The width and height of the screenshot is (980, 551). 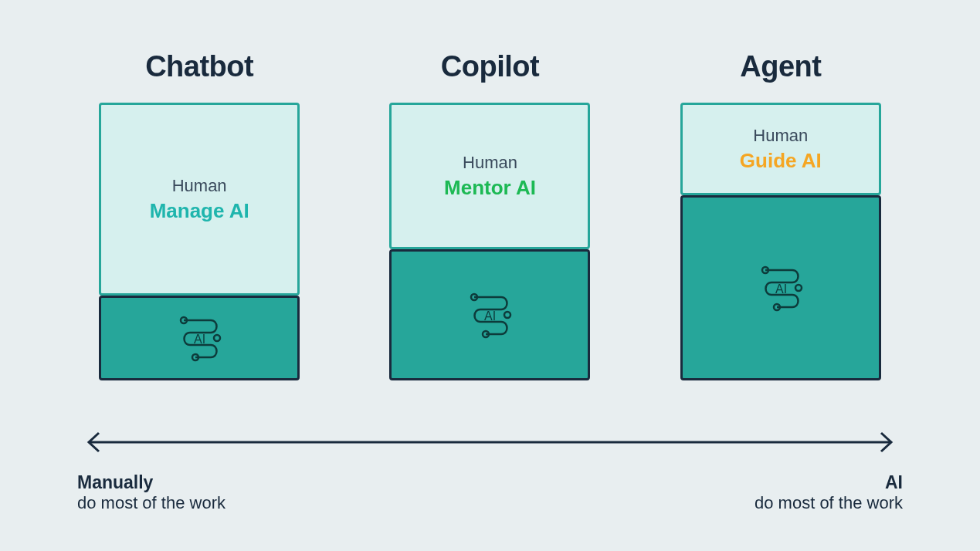 What do you see at coordinates (151, 503) in the screenshot?
I see `axis-left-reg: do most of the work` at bounding box center [151, 503].